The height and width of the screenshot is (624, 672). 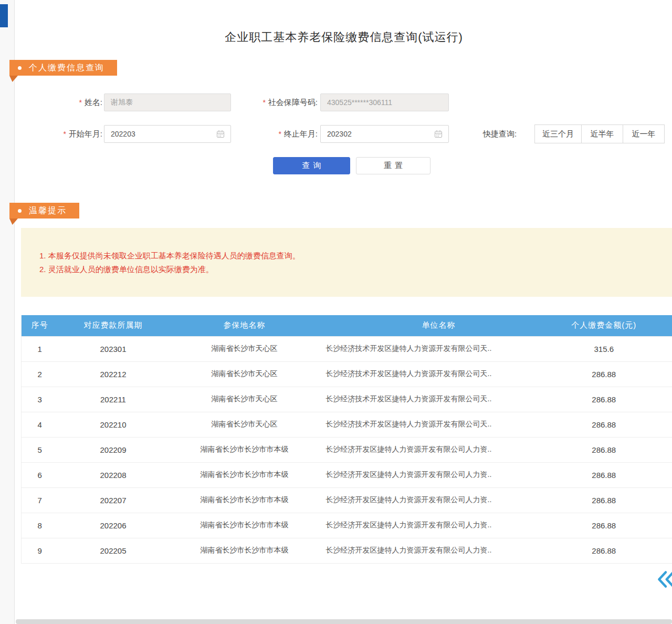 What do you see at coordinates (346, 550) in the screenshot?
I see `table-row: 9202205湖南省长沙市长沙市市本级长沙经济开发区捷特人力资源开发有限公司人力…` at bounding box center [346, 550].